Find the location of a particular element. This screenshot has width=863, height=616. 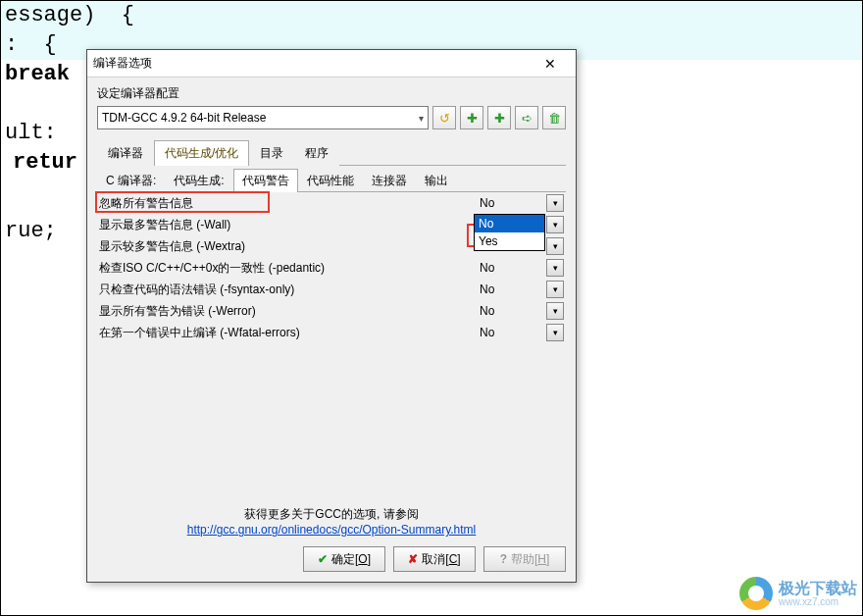

help-button: ? 帮助[H] is located at coordinates (525, 559).